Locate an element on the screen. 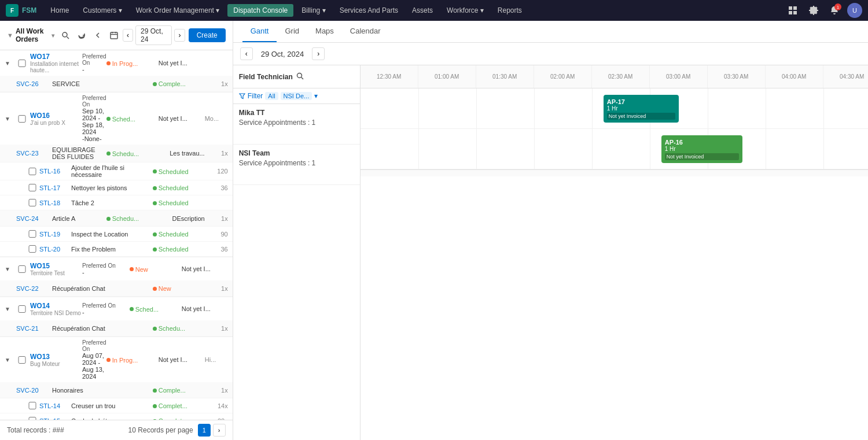 This screenshot has width=868, height=440. nav-customers: Customers ▾ is located at coordinates (102, 10).